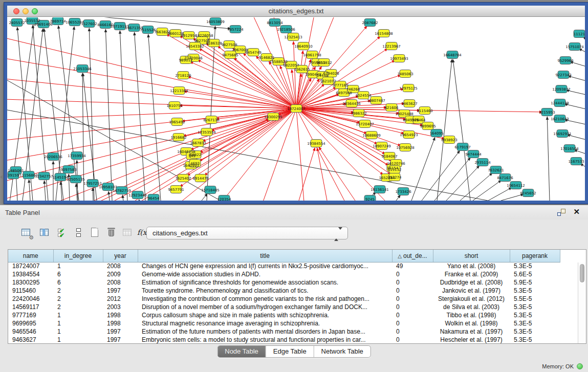 This screenshot has height=372, width=588. Describe the element at coordinates (27, 233) in the screenshot. I see `table-settings-icon: ⚙` at that location.